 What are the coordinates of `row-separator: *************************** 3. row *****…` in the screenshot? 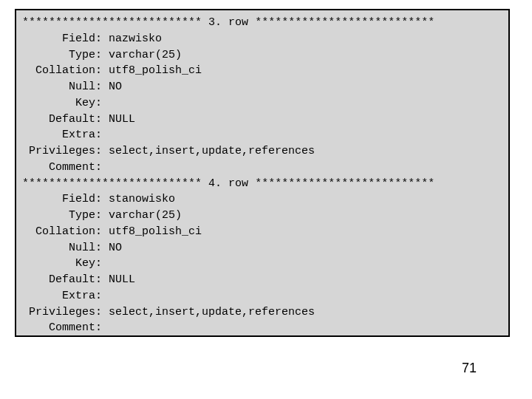 It's located at (262, 23).